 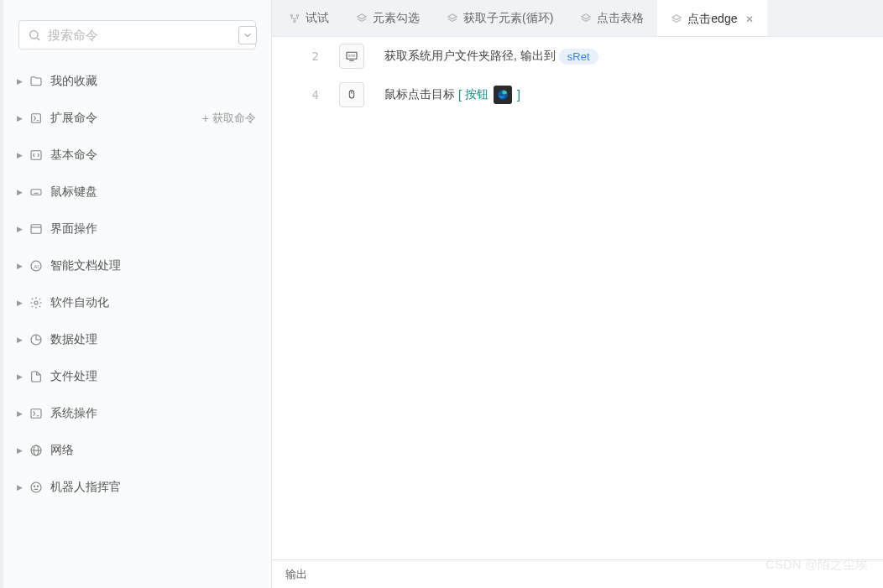 I want to click on output-label: 输出, so click(x=296, y=575).